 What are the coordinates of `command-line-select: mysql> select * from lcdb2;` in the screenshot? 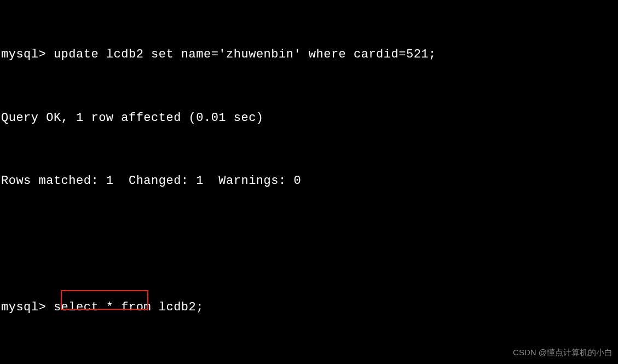 It's located at (309, 308).